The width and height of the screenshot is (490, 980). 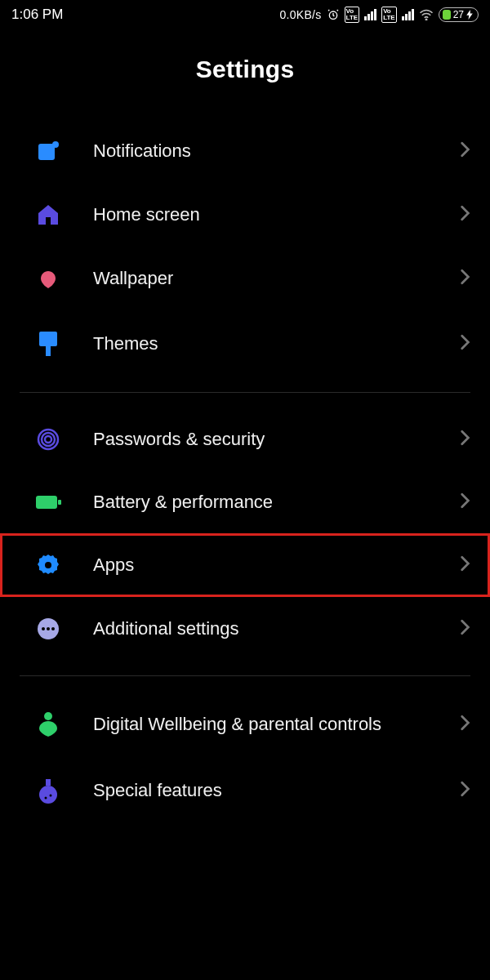 I want to click on settings-row-label: Passwords & security, so click(x=276, y=439).